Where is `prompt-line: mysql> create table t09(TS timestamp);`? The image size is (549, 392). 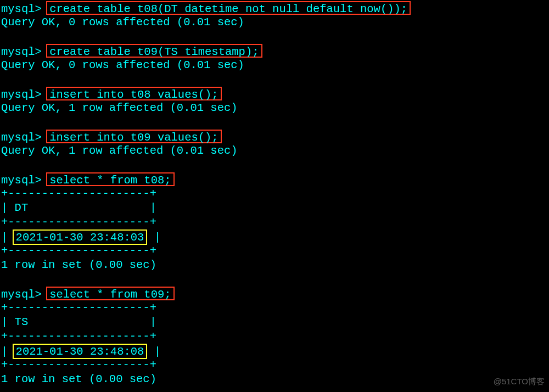 prompt-line: mysql> create table t09(TS timestamp); is located at coordinates (275, 51).